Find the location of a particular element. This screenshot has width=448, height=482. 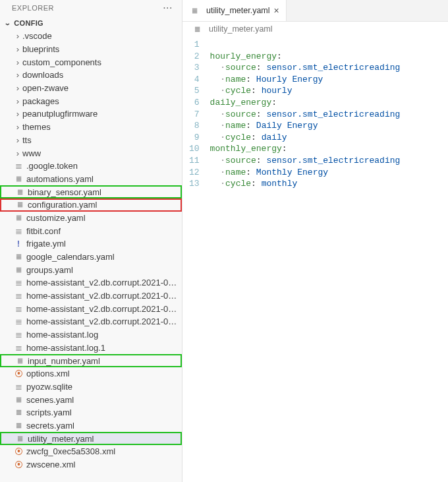

folder-item: ›custom_components is located at coordinates (91, 62).